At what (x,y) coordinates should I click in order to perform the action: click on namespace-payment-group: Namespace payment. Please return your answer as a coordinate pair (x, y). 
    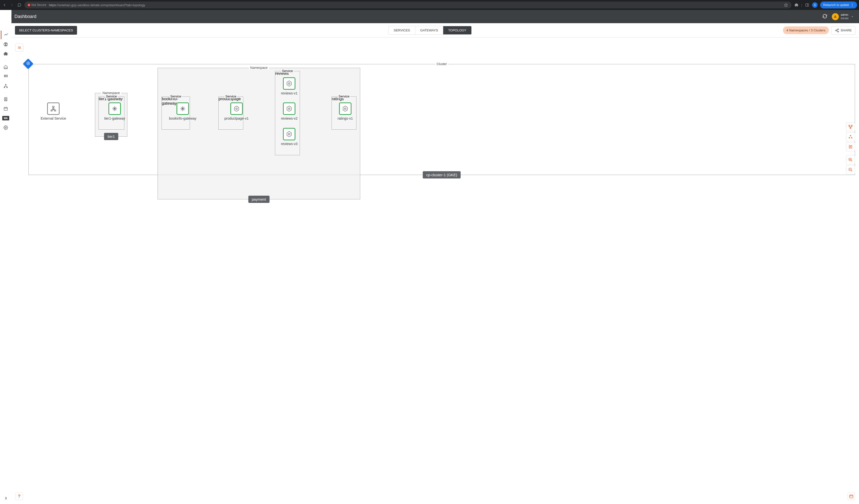
    Looking at the image, I should click on (259, 134).